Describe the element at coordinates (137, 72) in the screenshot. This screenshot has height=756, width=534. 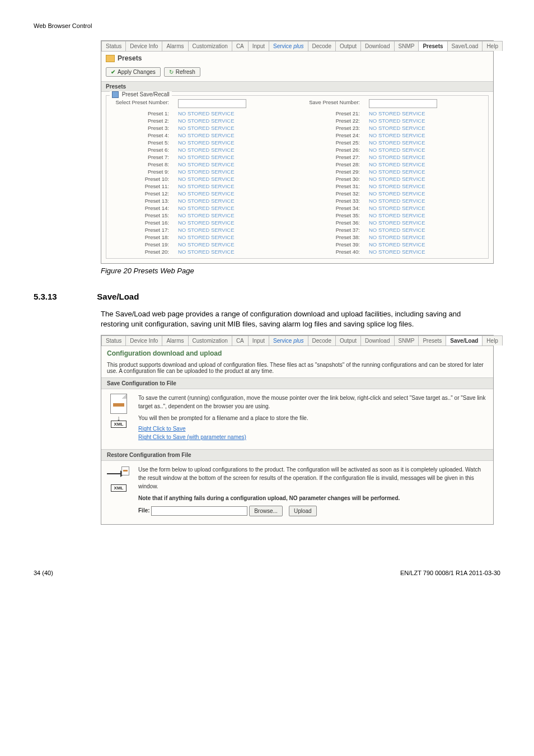
I see `apply-label: Apply Changes` at that location.